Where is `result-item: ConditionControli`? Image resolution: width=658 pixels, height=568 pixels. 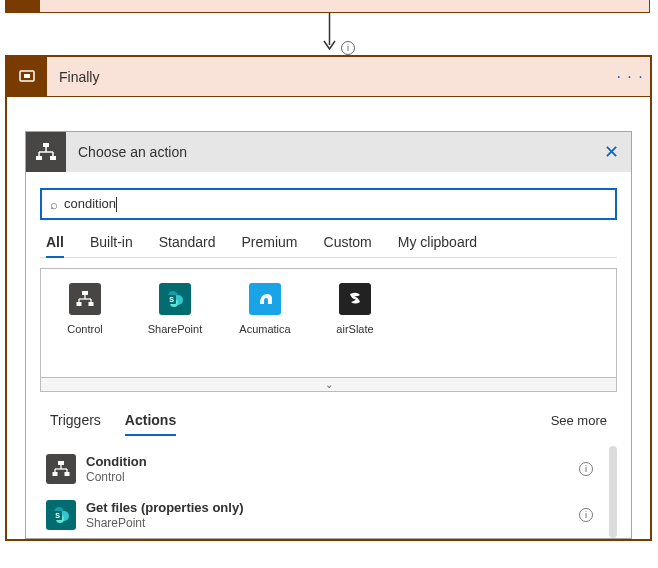
result-item: ConditionControli is located at coordinates (322, 469).